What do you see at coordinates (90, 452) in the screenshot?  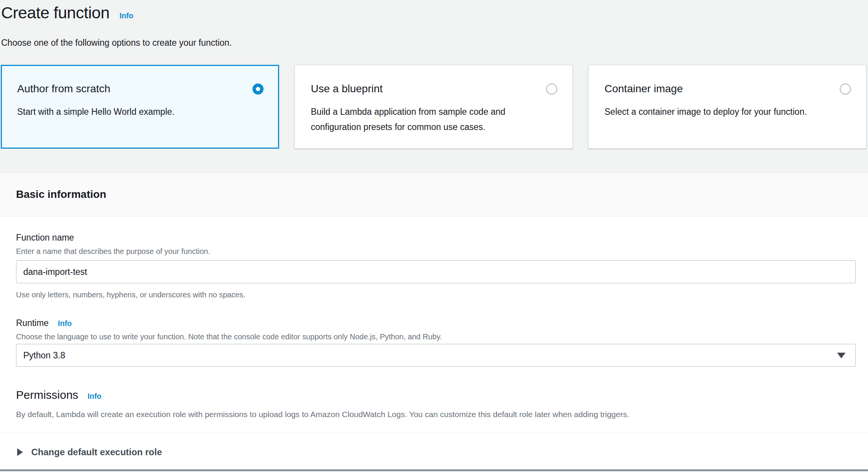 I see `change-default-execution-role-expander: Change default execution role` at bounding box center [90, 452].